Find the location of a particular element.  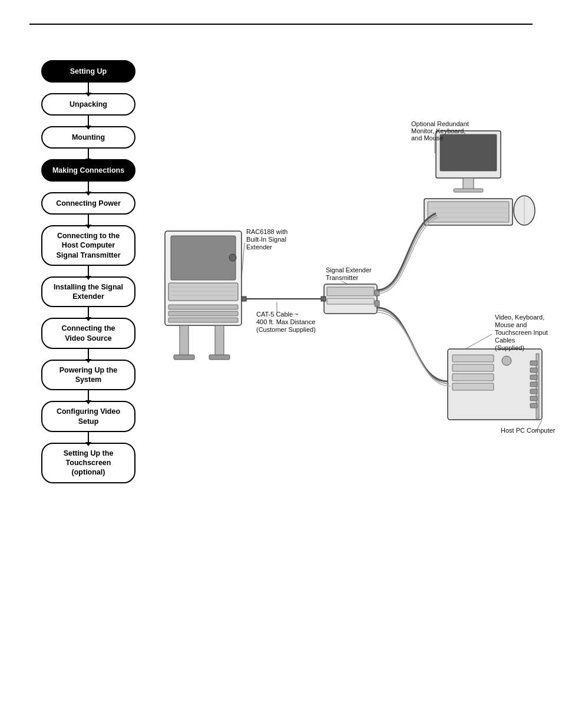

flow-arrow-installing-extender is located at coordinates (88, 312).